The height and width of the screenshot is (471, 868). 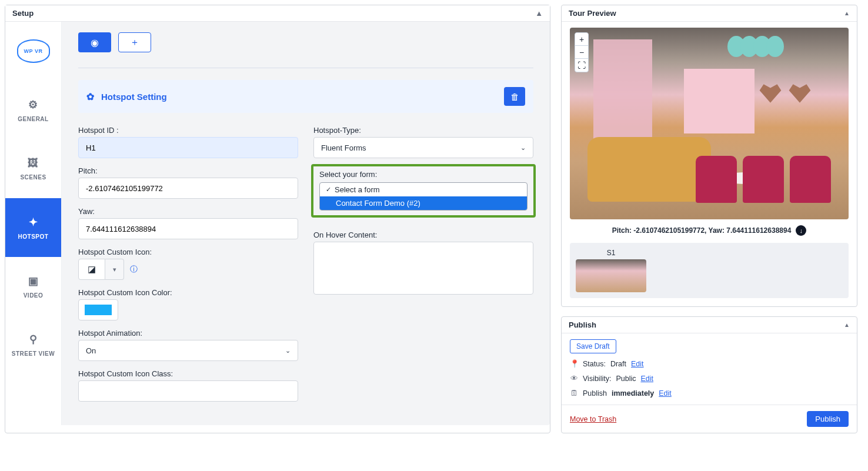 What do you see at coordinates (188, 374) in the screenshot?
I see `icon-class-label: Hotspot Custom Icon Class:` at bounding box center [188, 374].